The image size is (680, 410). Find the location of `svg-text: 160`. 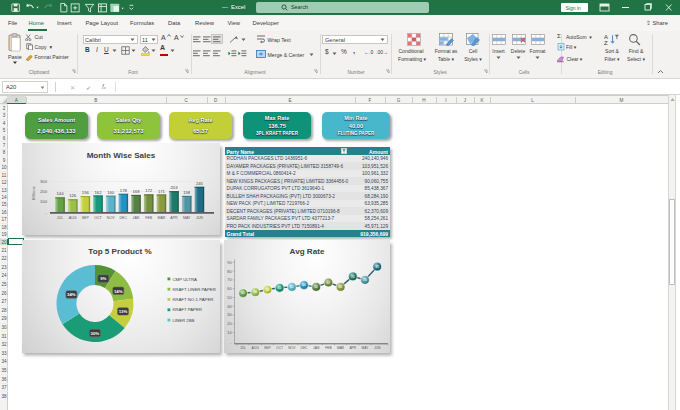

svg-text: 160 is located at coordinates (111, 192).